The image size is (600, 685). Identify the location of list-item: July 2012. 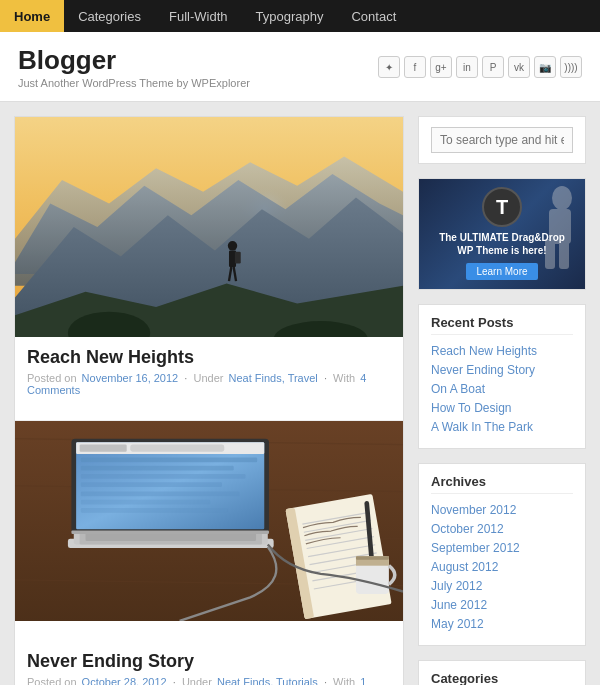
(502, 586).